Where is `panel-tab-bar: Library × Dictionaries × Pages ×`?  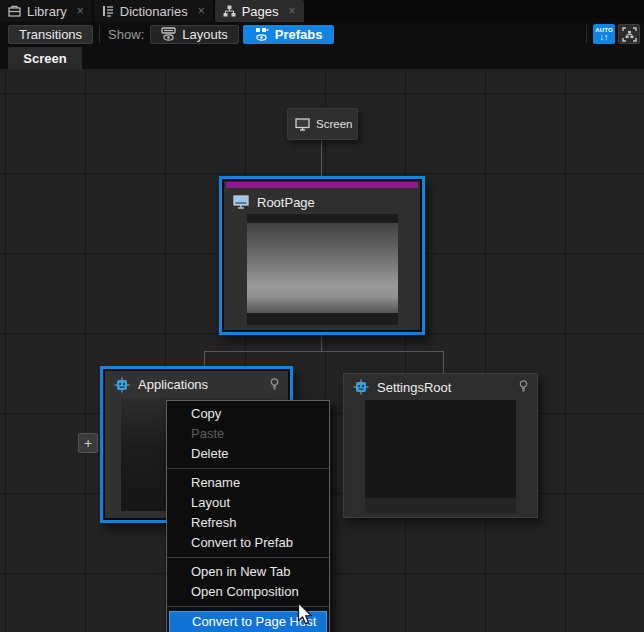
panel-tab-bar: Library × Dictionaries × Pages × is located at coordinates (322, 11).